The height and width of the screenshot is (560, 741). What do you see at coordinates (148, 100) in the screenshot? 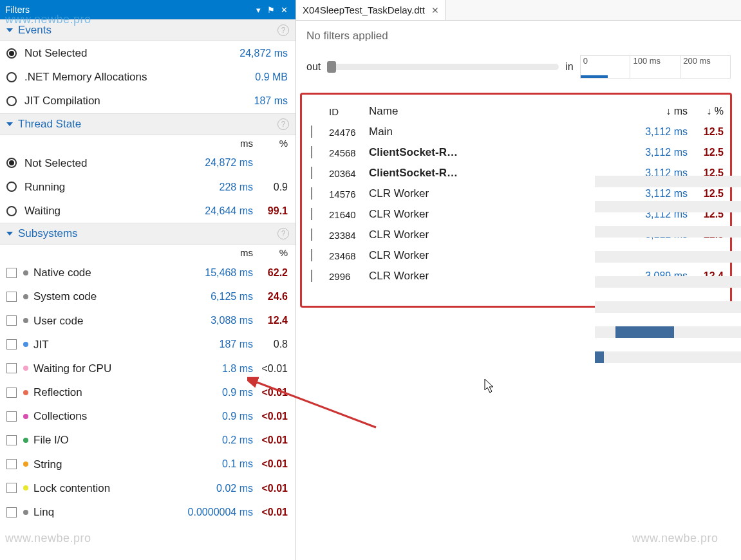
I see `events-row: JIT Compilation 187 ms` at bounding box center [148, 100].